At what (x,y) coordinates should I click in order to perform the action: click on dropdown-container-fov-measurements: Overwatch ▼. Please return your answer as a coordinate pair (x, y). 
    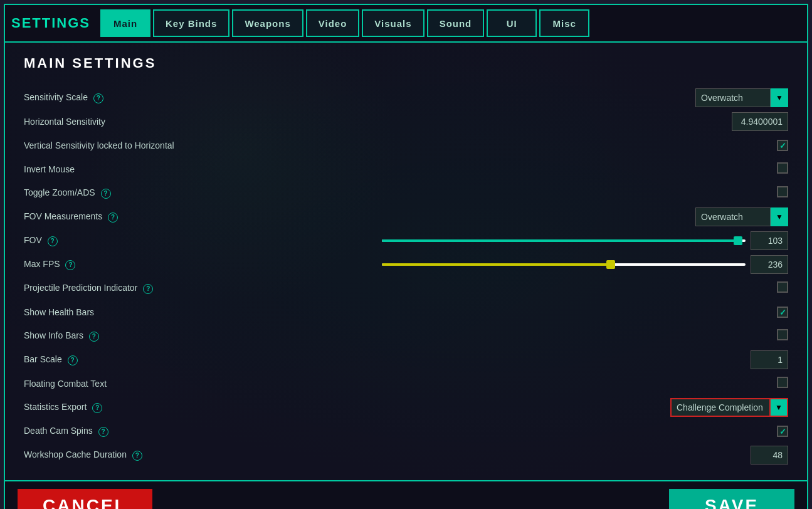
    Looking at the image, I should click on (742, 217).